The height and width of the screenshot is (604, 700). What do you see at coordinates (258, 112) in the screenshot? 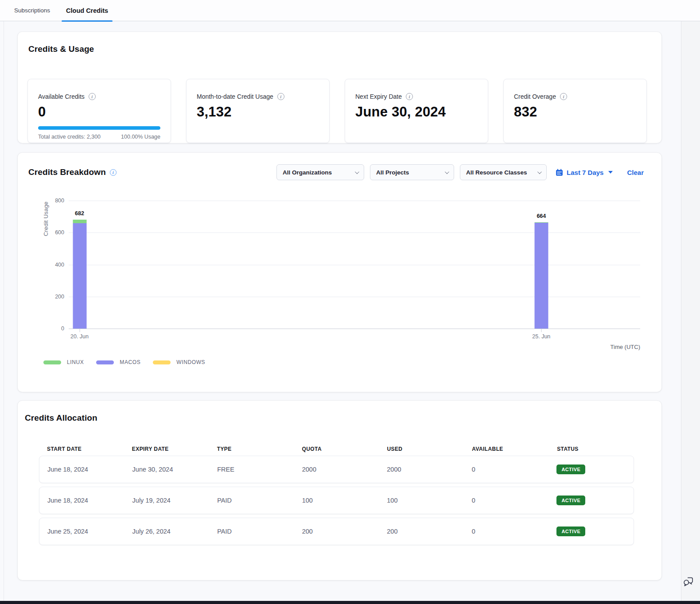
I see `mtd-usage-value: 3,132` at bounding box center [258, 112].